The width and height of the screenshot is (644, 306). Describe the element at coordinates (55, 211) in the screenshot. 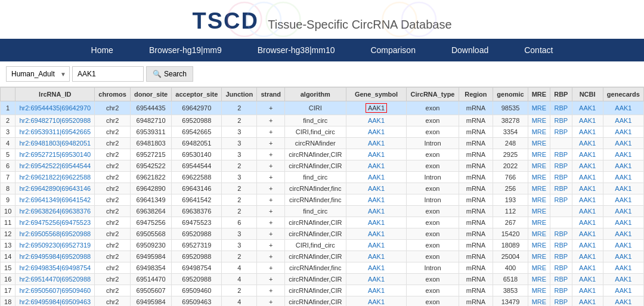

I see `cell-id: hr2:69638264|69638376` at that location.